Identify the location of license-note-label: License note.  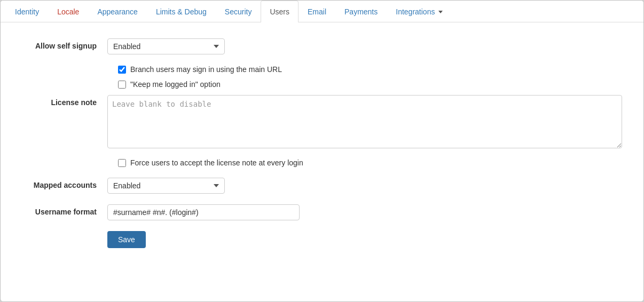
(65, 101).